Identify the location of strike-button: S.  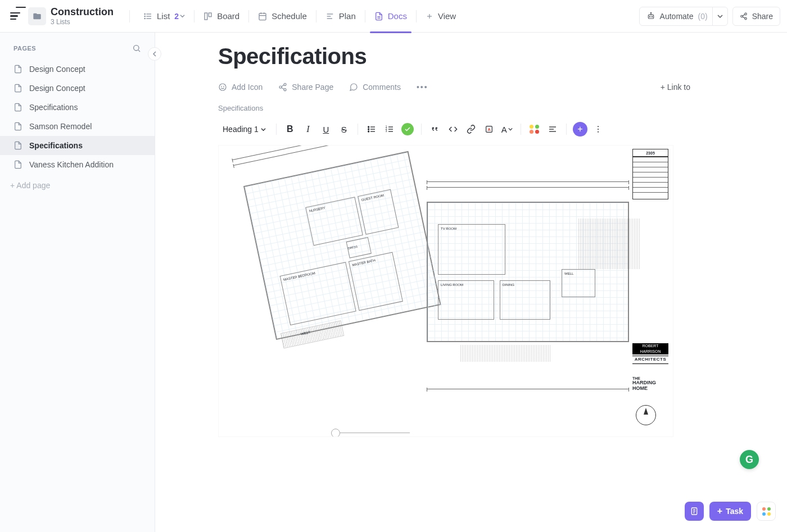
(344, 129).